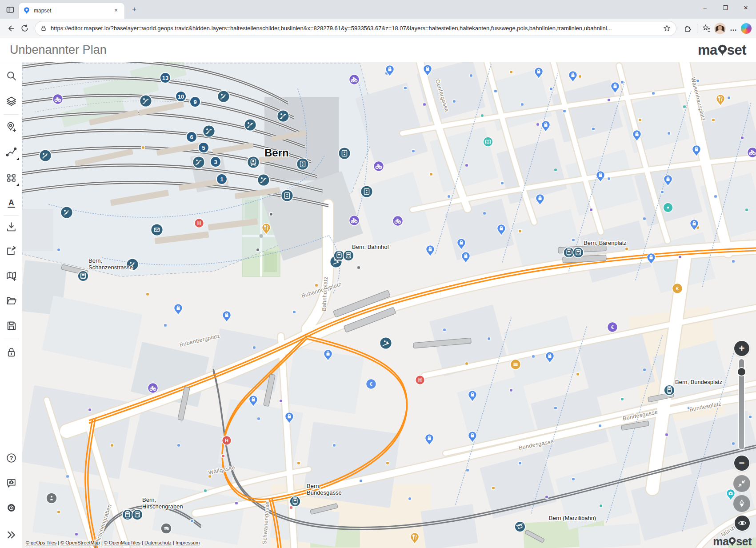 The width and height of the screenshot is (756, 548). What do you see at coordinates (520, 527) in the screenshot?
I see `stop-icon-funi` at bounding box center [520, 527].